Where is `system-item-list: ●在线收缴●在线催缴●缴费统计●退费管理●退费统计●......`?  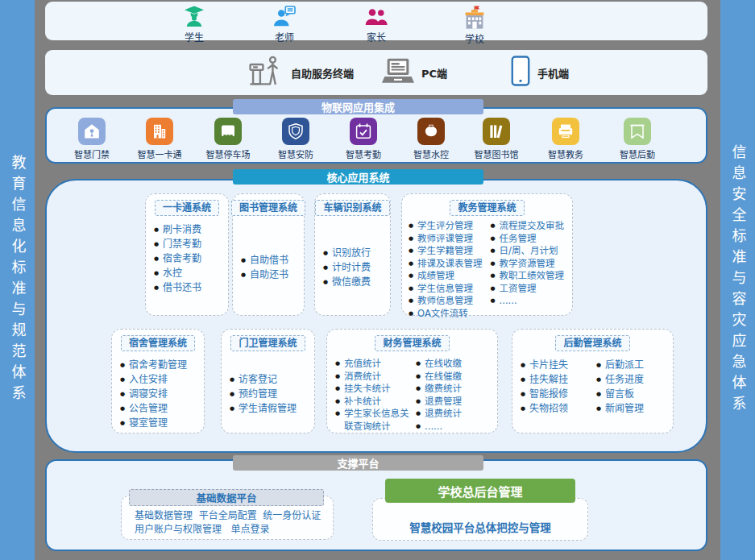
system-item-list: ●在线收缴●在线催缴●缴费统计●退费管理●退费统计●...... is located at coordinates (455, 395).